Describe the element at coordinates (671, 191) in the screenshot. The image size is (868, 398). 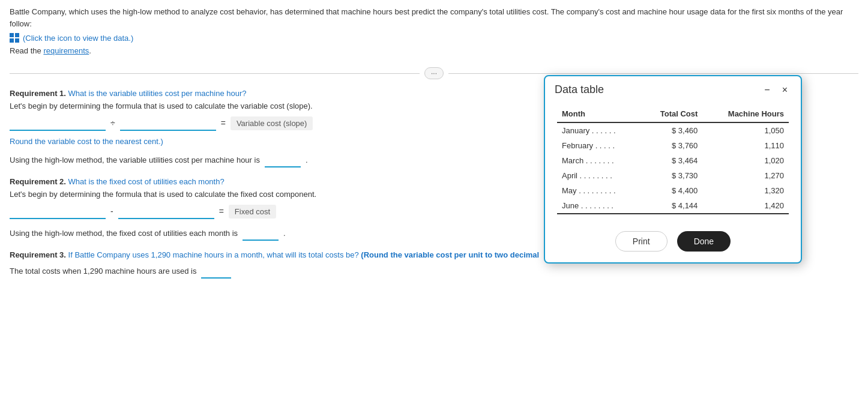
I see `table-cell-total-cost: $ 4,400` at that location.